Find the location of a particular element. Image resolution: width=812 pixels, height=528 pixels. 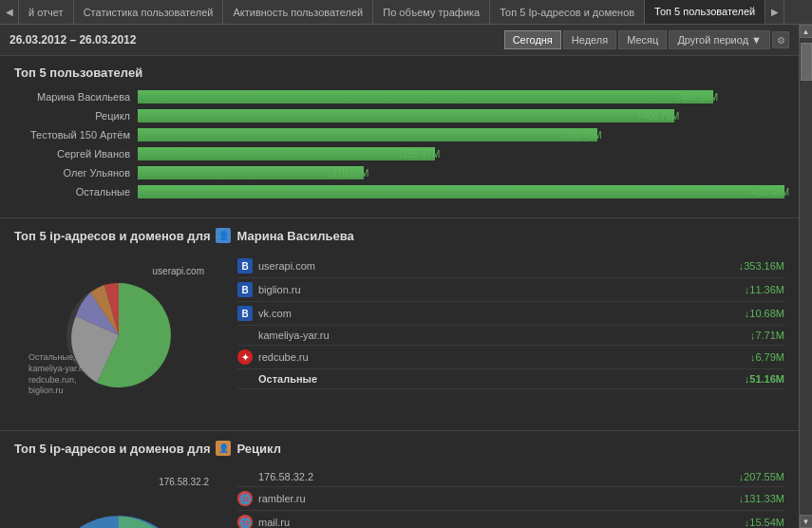

bar-value-2: ↓350.40M is located at coordinates (581, 135).